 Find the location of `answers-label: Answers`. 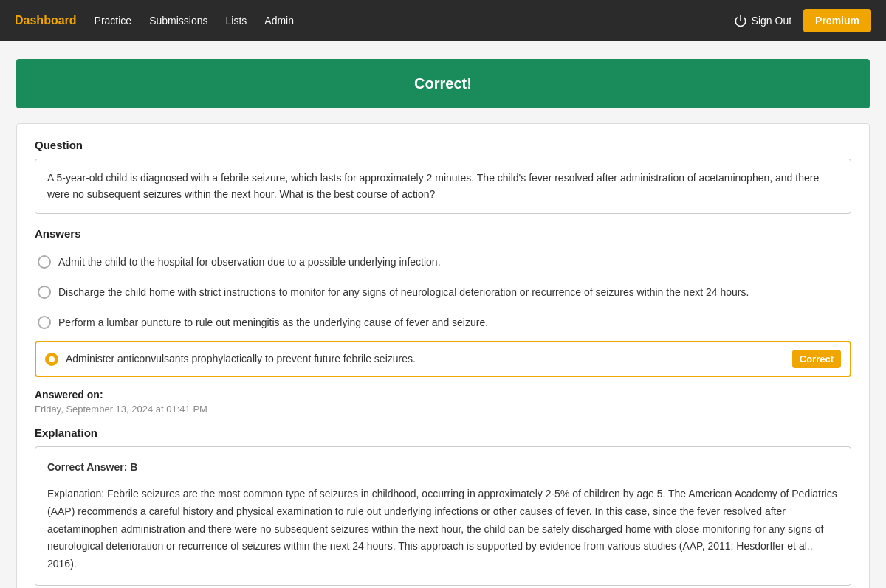

answers-label: Answers is located at coordinates (443, 233).